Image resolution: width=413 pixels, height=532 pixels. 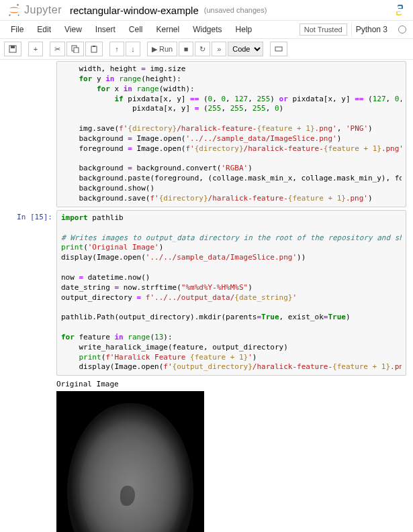 What do you see at coordinates (14, 10) in the screenshot?
I see `jupyter-icon` at bounding box center [14, 10].